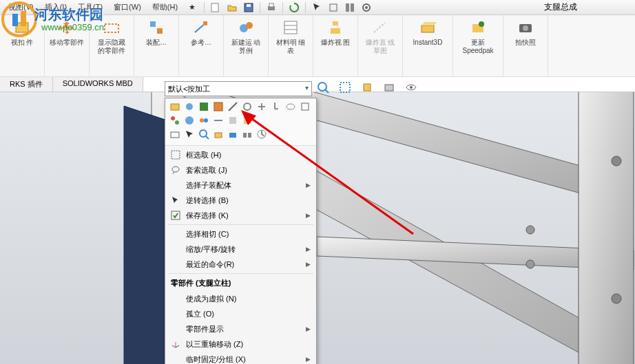 The height and width of the screenshot is (364, 635). Describe the element at coordinates (350, 8) in the screenshot. I see `layout-icon` at that location.